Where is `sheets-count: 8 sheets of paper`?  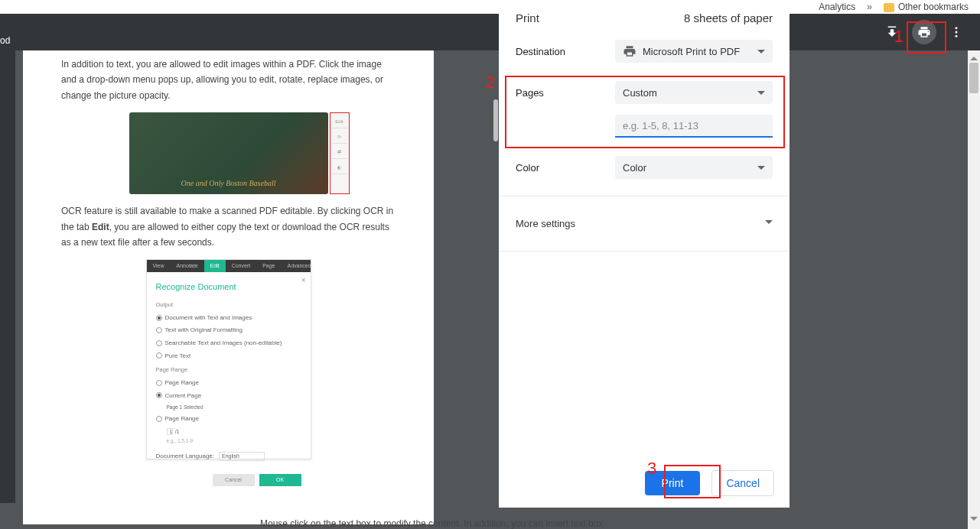
sheets-count: 8 sheets of paper is located at coordinates (728, 18).